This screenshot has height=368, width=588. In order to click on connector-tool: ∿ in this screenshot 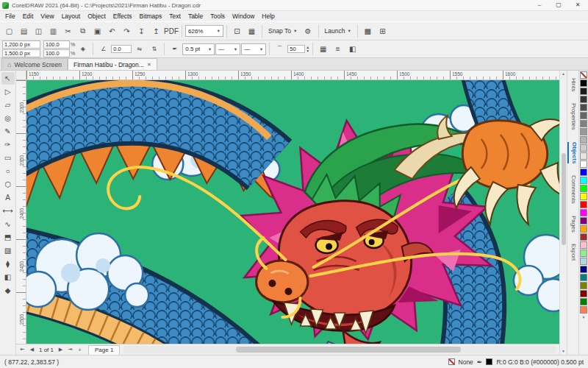, I will do `click(8, 224)`.